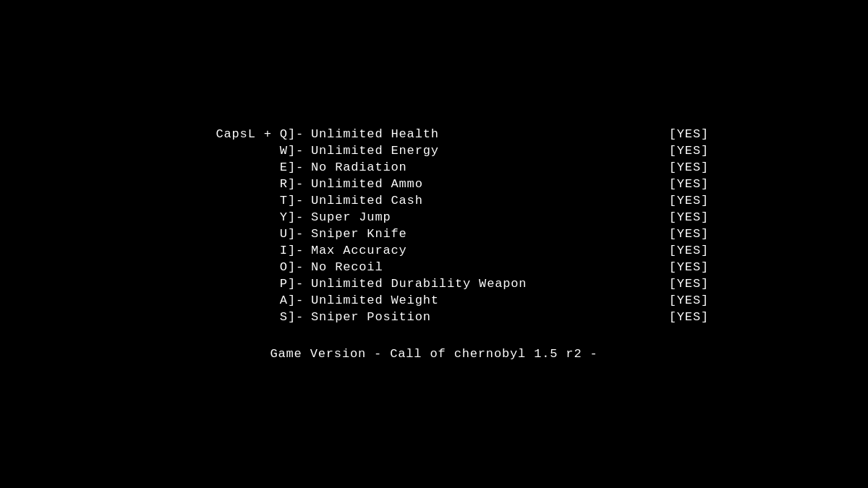  Describe the element at coordinates (485, 150) in the screenshot. I see `cheat-name: Unlimited Energy` at that location.